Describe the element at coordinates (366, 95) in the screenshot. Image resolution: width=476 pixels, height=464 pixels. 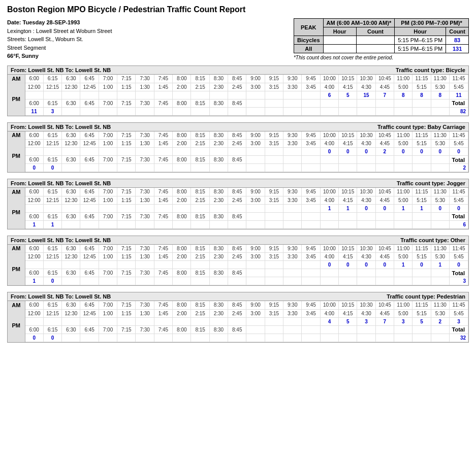
I see `pm-count-cell: 15` at that location.